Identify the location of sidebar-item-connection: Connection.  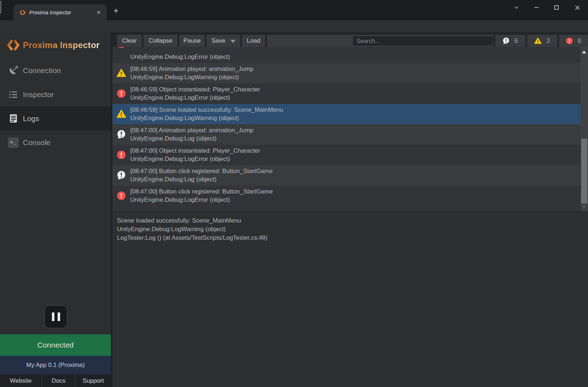
(55, 70).